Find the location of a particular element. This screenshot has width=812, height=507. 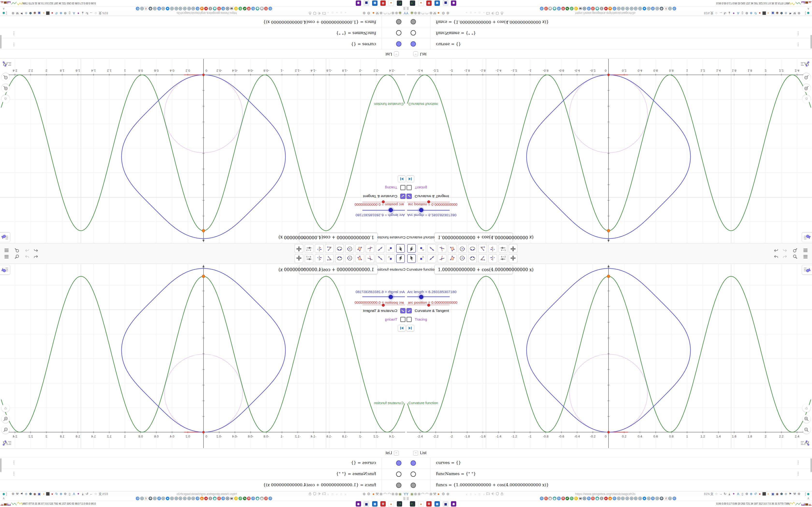

redo-button is located at coordinates (785, 249).